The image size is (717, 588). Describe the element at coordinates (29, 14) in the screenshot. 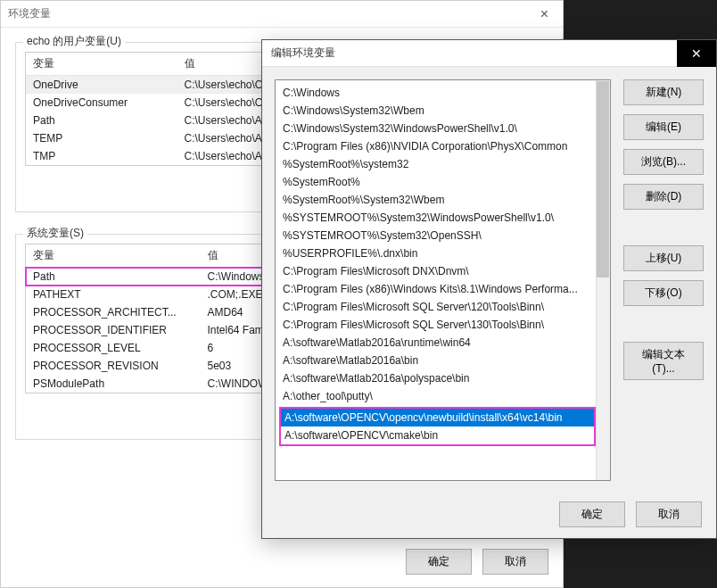

I see `env-vars-title: 环境变量` at that location.